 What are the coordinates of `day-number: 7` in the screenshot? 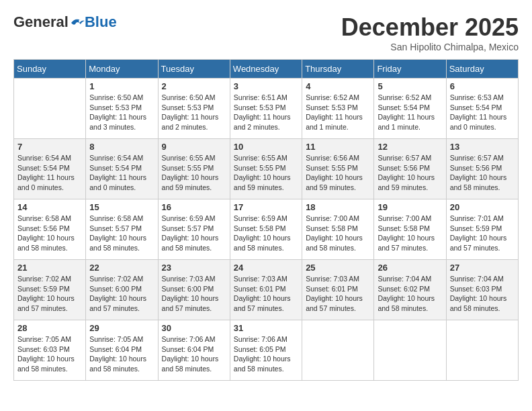 It's located at (50, 146).